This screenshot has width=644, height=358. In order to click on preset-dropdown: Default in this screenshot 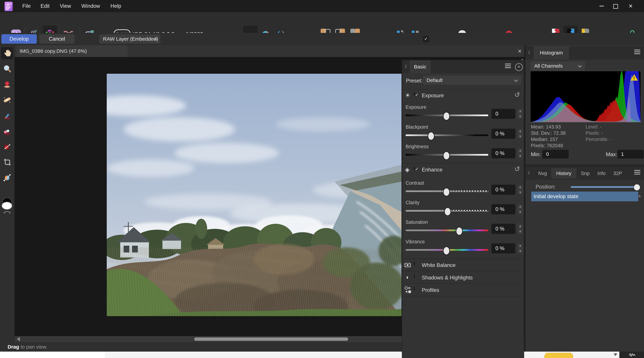, I will do `click(472, 80)`.